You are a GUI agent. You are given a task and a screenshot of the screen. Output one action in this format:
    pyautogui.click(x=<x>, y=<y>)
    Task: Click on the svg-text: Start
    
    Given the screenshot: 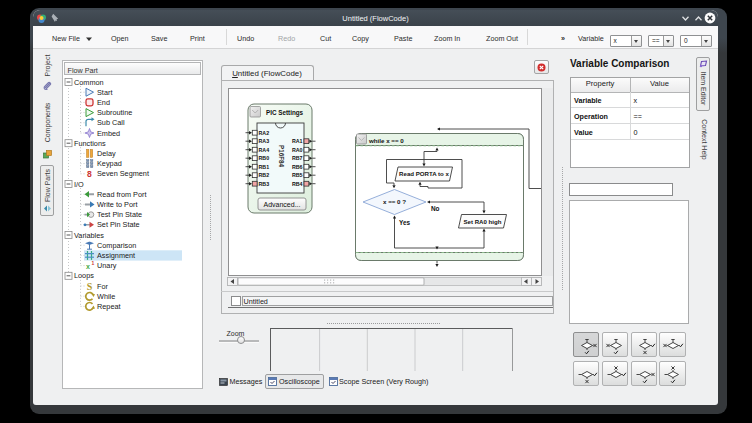 What is the action you would take?
    pyautogui.click(x=104, y=92)
    